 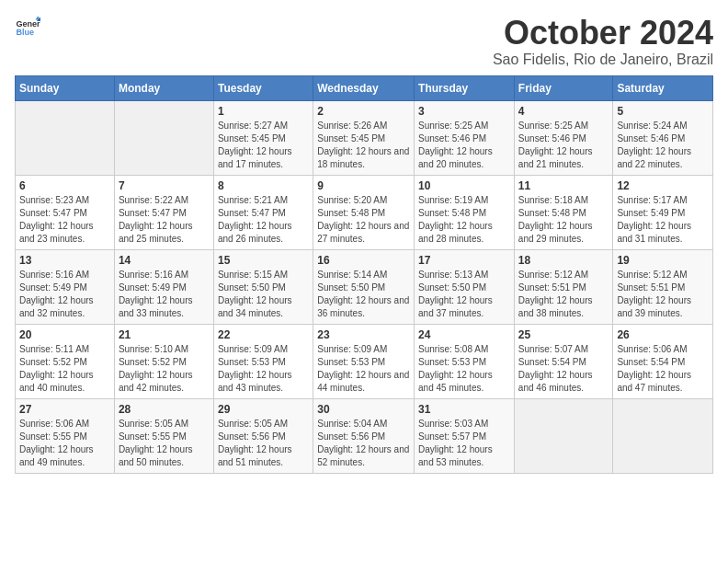 What do you see at coordinates (263, 260) in the screenshot?
I see `day-number: 15` at bounding box center [263, 260].